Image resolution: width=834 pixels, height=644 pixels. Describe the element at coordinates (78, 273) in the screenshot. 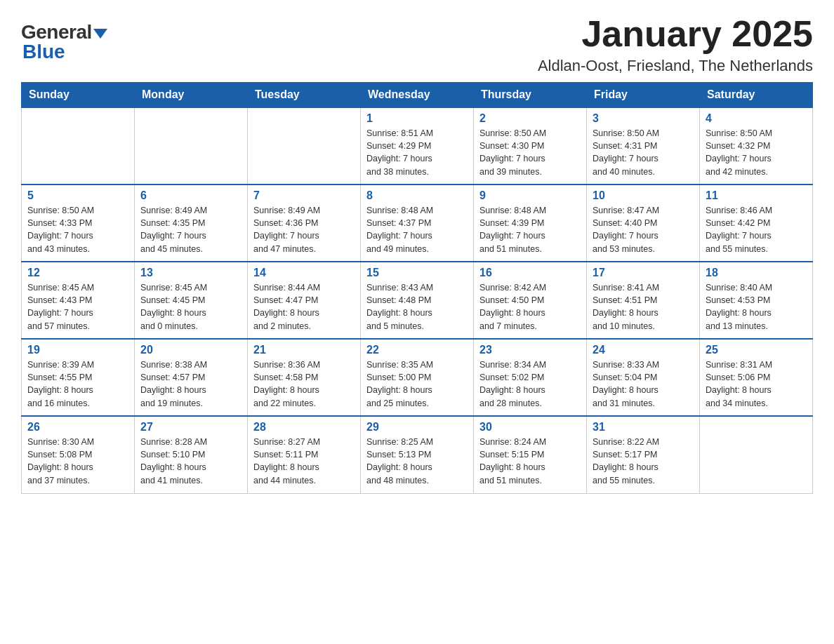

I see `day-number: 12` at that location.